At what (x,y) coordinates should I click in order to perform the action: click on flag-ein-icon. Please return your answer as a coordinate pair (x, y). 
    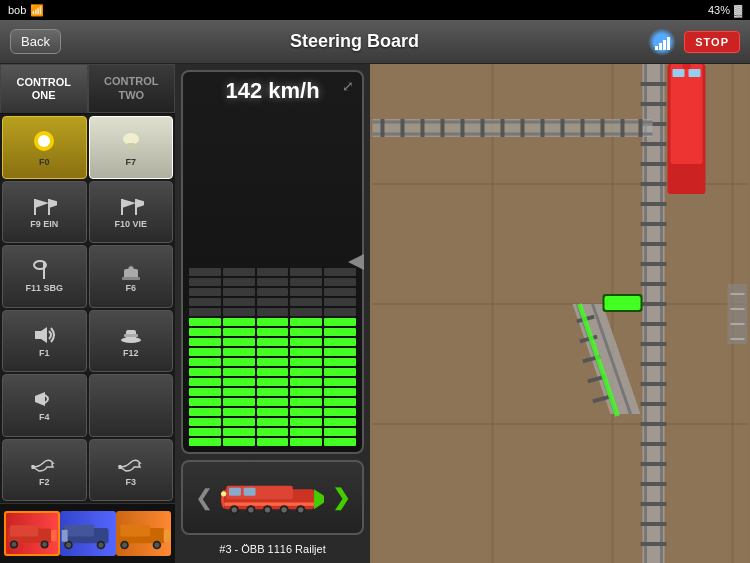
    Looking at the image, I should click on (44, 206).